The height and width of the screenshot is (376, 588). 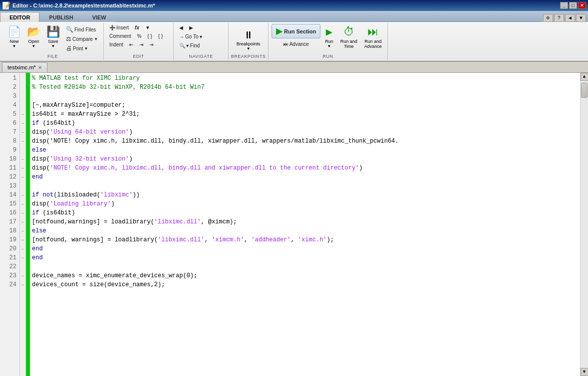 I want to click on indent-btn2: ⇥, so click(x=141, y=45).